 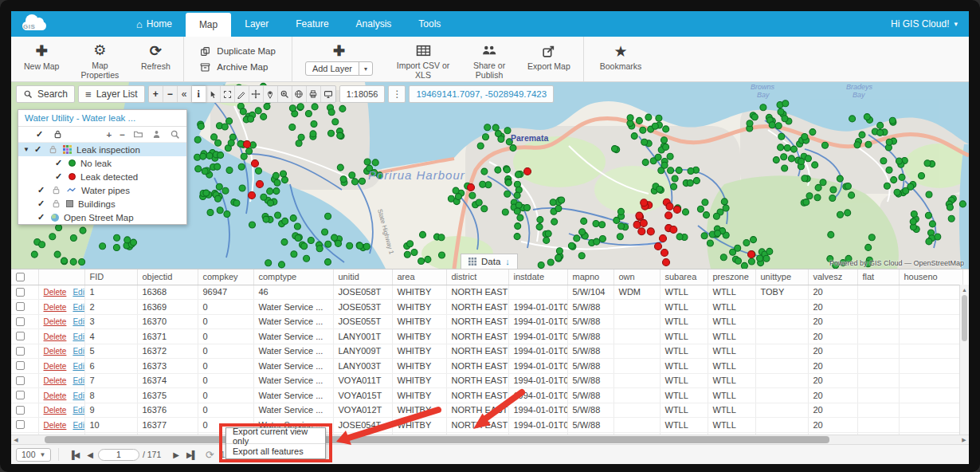 I want to click on screen-button, so click(x=328, y=94).